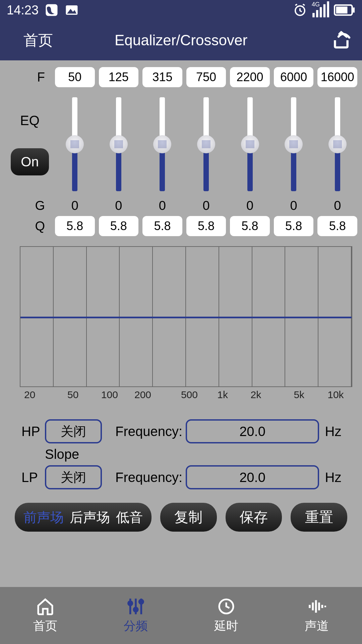 This screenshot has height=644, width=362. Describe the element at coordinates (317, 626) in the screenshot. I see `nav-channel-label: 声道` at that location.